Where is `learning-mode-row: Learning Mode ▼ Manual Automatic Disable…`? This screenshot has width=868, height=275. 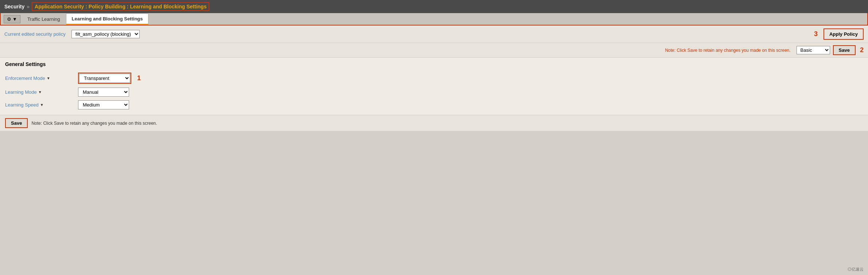 learning-mode-row: Learning Mode ▼ Manual Automatic Disable… is located at coordinates (434, 92).